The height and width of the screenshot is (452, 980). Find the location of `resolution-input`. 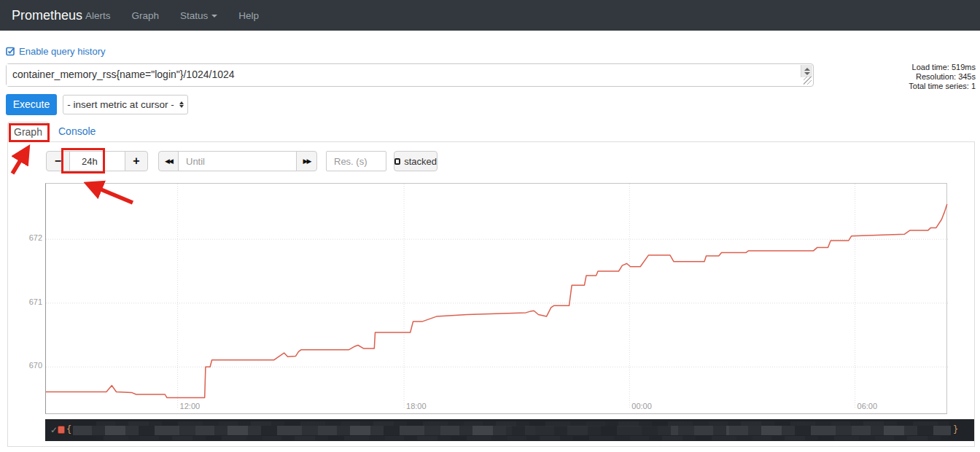

resolution-input is located at coordinates (356, 161).